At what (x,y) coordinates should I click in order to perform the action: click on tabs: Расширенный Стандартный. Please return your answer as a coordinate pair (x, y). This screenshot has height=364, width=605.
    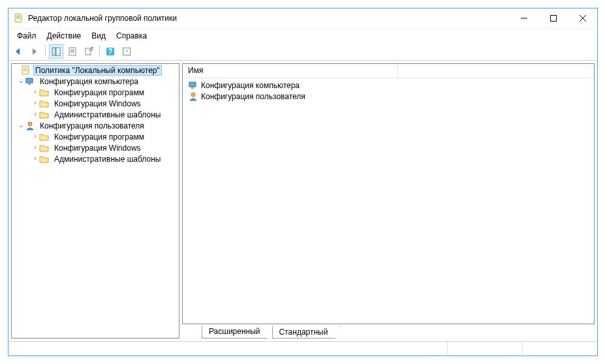
    Looking at the image, I should click on (388, 331).